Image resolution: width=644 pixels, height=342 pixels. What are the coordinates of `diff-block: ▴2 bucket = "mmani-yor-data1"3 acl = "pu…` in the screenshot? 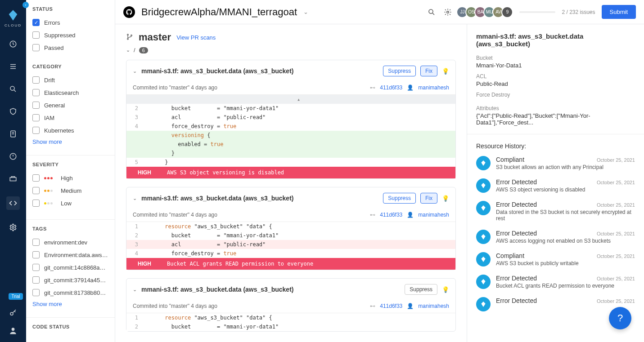 It's located at (291, 130).